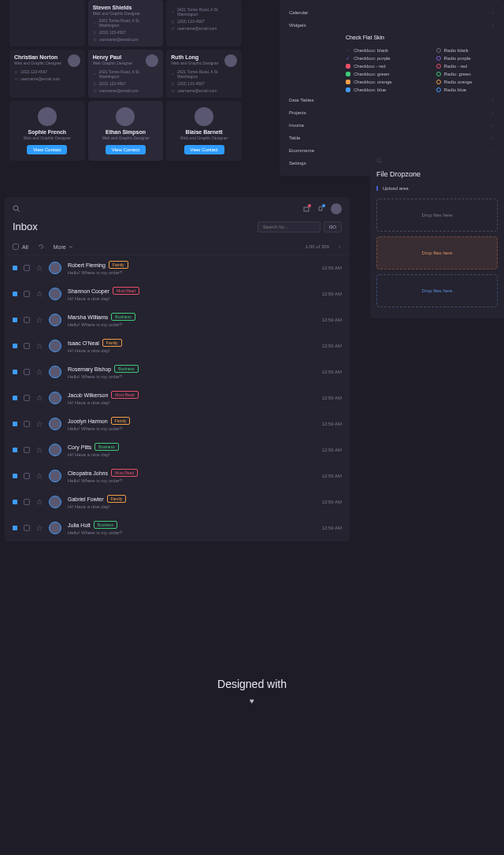 Image resolution: width=504 pixels, height=855 pixels. I want to click on inbox-row: Gabriel Fowler Family Hi! Have a nice da…, so click(177, 503).